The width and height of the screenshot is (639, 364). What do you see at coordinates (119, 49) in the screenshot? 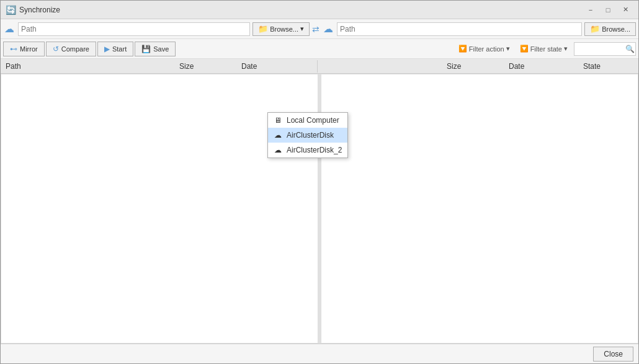
I see `start-label: Start` at bounding box center [119, 49].